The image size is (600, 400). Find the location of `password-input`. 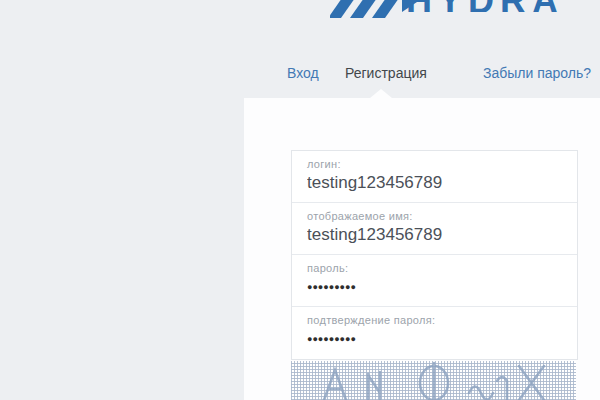

password-input is located at coordinates (432, 287).